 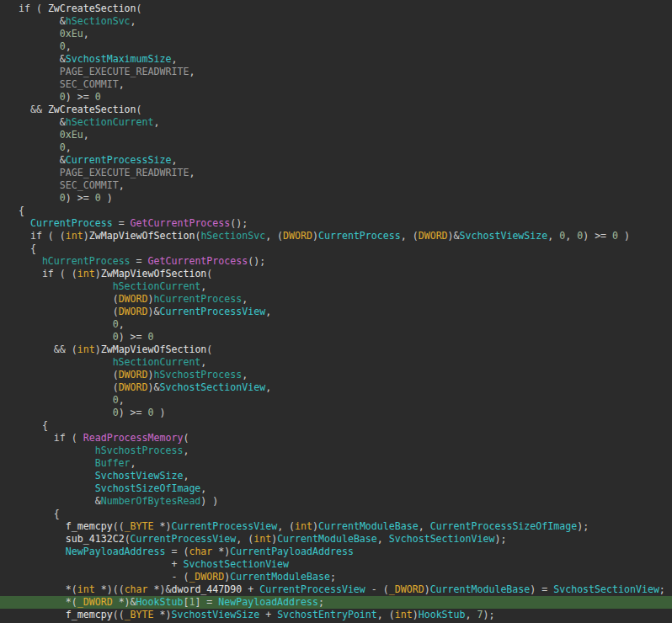 What do you see at coordinates (232, 236) in the screenshot?
I see `code-token-local-variable: hSectionSvc` at bounding box center [232, 236].